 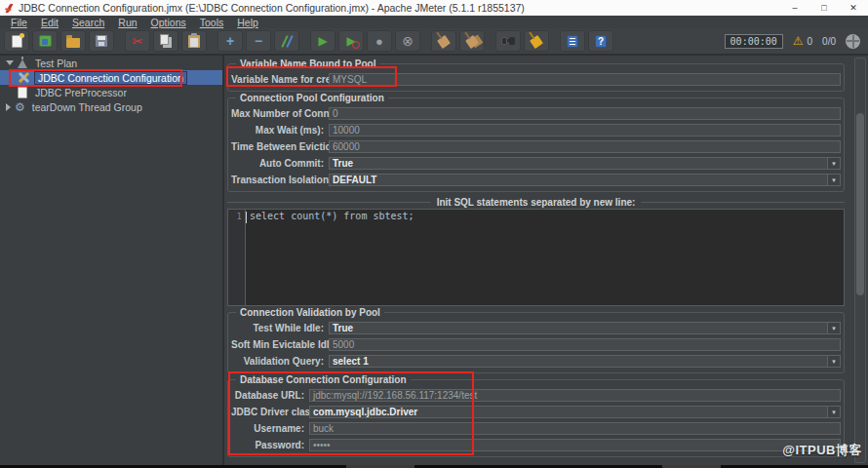 I want to click on menu-help: Help, so click(x=248, y=22).